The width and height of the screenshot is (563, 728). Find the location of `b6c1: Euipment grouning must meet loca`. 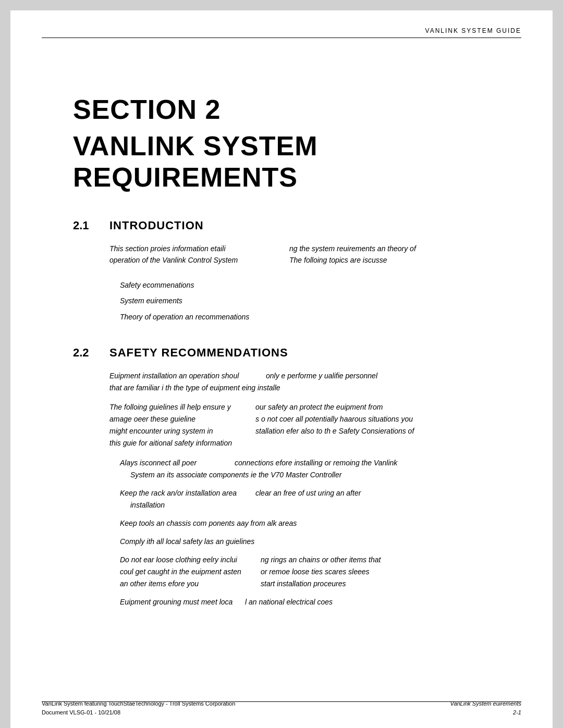

b6c1: Euipment grouning must meet loca is located at coordinates (182, 602).